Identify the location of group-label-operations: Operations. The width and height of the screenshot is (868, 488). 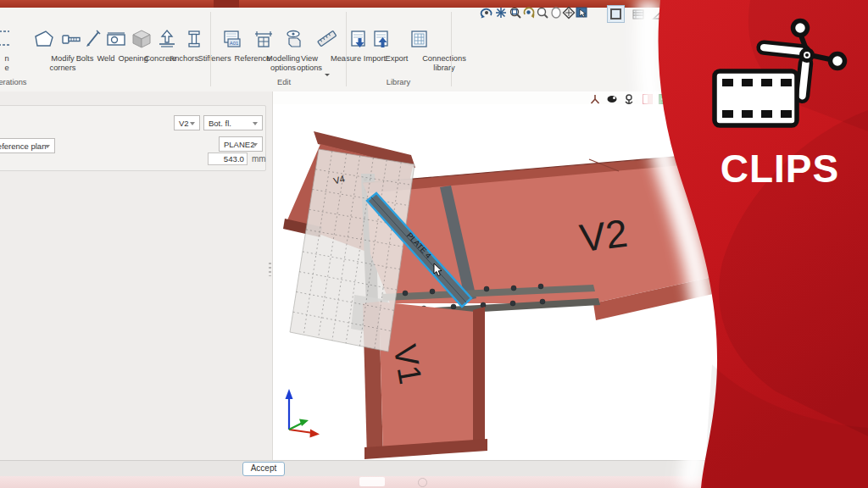
(14, 82).